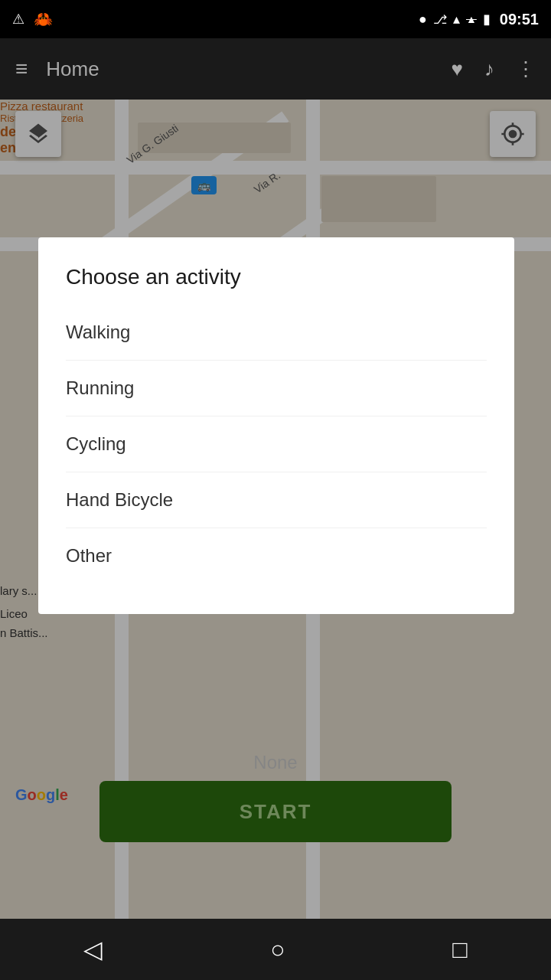 The height and width of the screenshot is (980, 551). What do you see at coordinates (93, 949) in the screenshot?
I see `back-button: ◁` at bounding box center [93, 949].